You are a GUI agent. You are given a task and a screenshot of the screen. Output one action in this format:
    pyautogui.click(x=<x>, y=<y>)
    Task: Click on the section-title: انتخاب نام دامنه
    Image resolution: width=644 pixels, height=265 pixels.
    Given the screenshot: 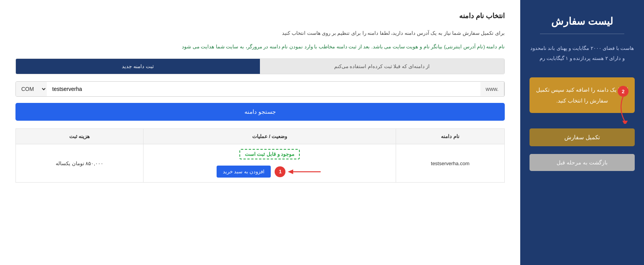 What is the action you would take?
    pyautogui.click(x=260, y=16)
    